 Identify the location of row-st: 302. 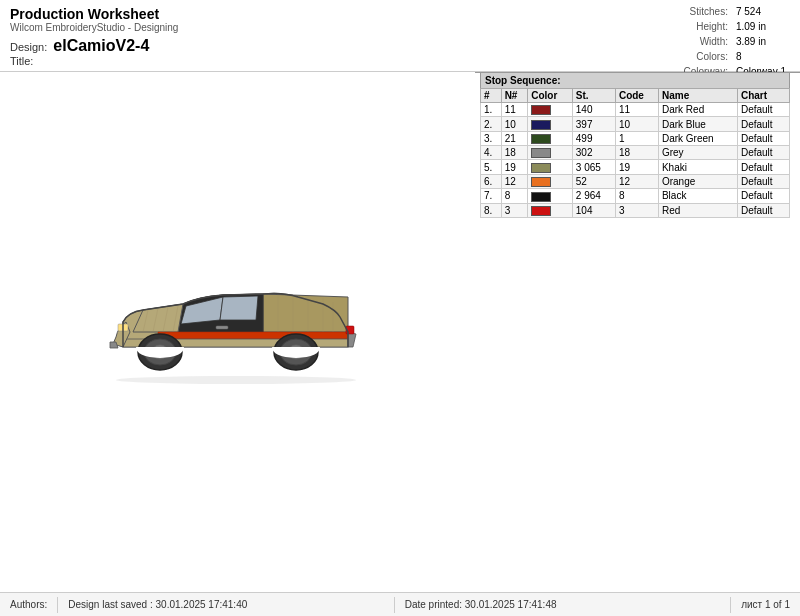
(594, 153).